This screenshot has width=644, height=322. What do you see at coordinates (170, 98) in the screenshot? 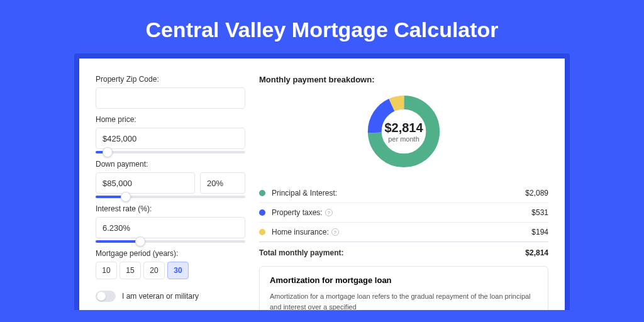
I see `zip-input` at bounding box center [170, 98].